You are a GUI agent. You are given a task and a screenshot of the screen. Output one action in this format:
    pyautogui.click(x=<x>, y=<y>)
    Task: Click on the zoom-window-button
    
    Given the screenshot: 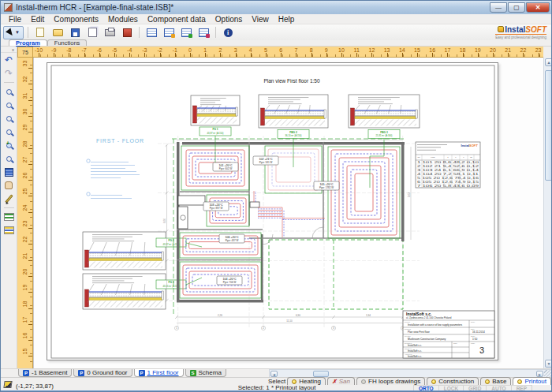 What is the action you would take?
    pyautogui.click(x=9, y=91)
    